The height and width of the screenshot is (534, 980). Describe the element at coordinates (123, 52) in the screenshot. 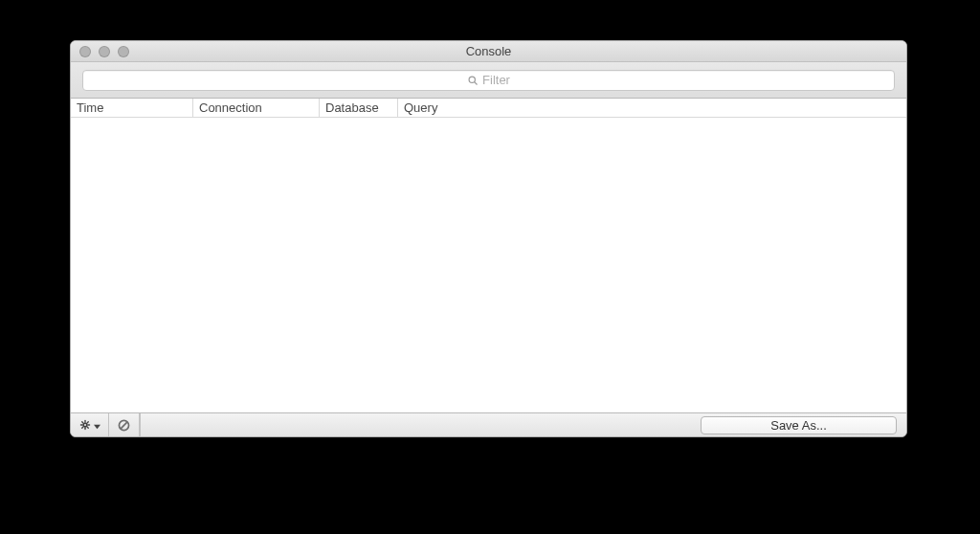

I see `zoom-button` at that location.